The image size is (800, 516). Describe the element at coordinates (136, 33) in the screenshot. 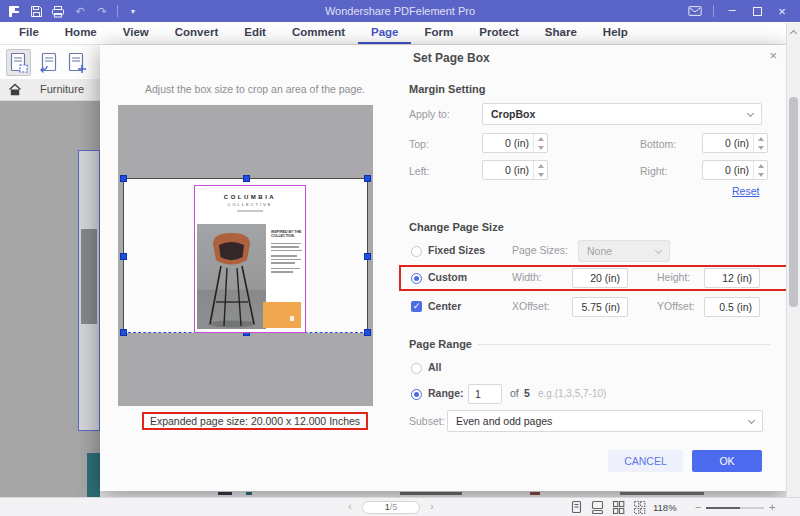

I see `menu-view: View` at that location.